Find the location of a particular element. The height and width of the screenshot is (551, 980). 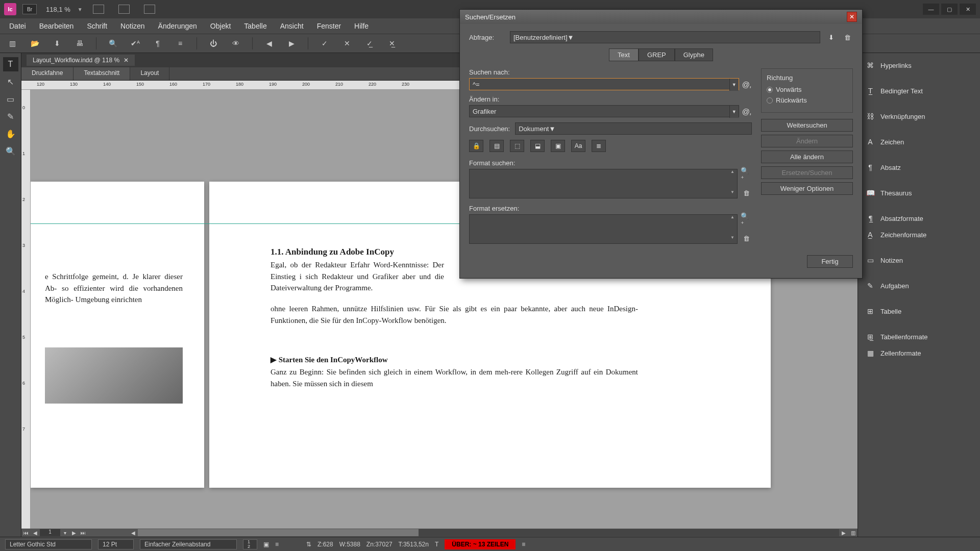

prev-icon: ◀ is located at coordinates (269, 43).